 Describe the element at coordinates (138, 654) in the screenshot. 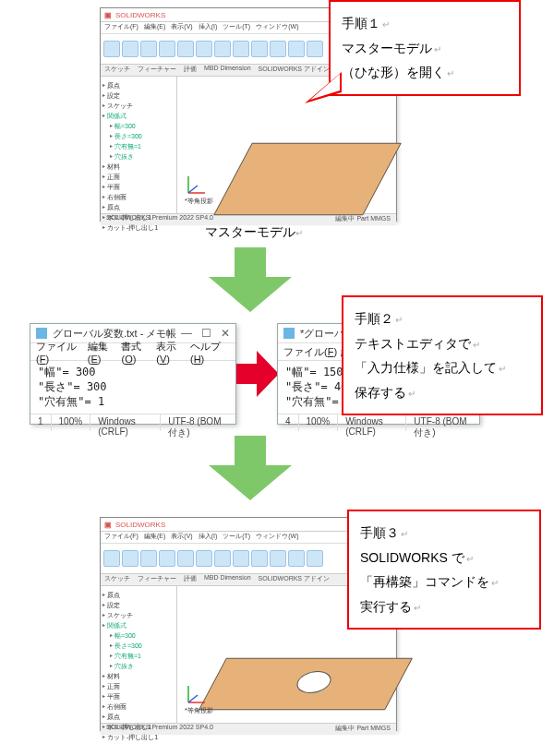

I see `sw2-feature-tree: 原点 設定 スケッチ 関係式 幅=300 長さ=300 穴有無=1 穴抜き 材料…` at that location.